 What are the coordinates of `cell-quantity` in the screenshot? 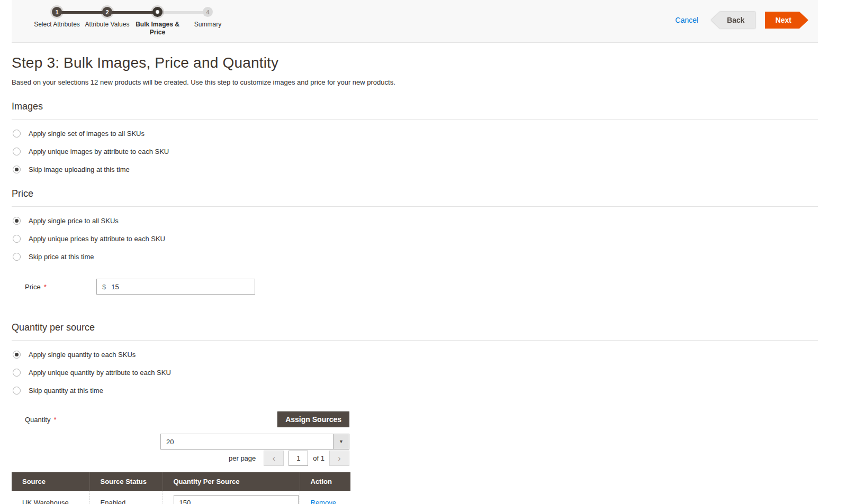 It's located at (231, 497).